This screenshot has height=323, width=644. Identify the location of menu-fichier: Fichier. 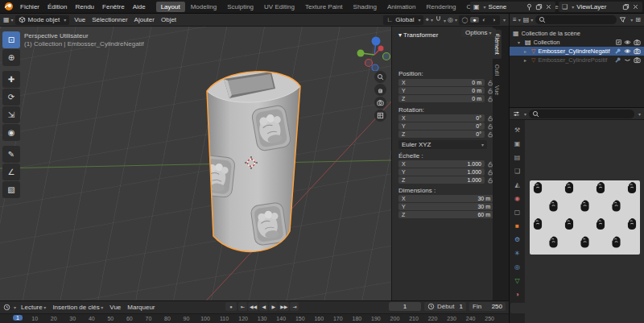
(30, 6).